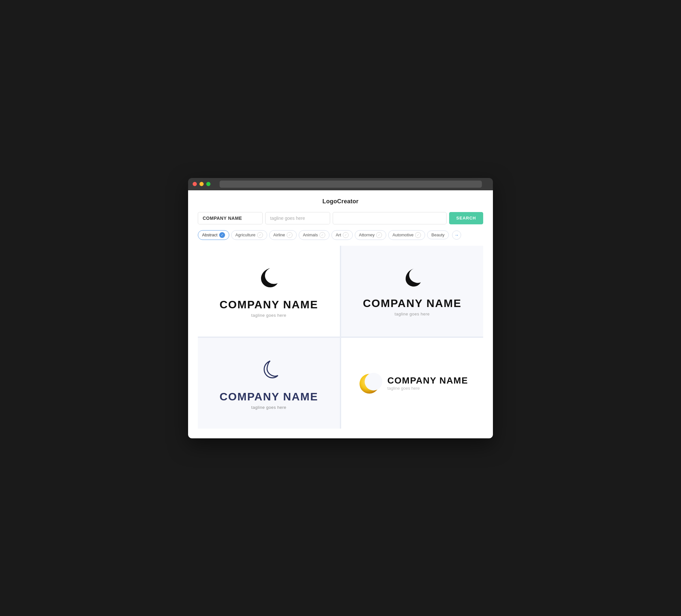 This screenshot has width=681, height=616. Describe the element at coordinates (338, 235) in the screenshot. I see `filter-label-art: Art` at that location.